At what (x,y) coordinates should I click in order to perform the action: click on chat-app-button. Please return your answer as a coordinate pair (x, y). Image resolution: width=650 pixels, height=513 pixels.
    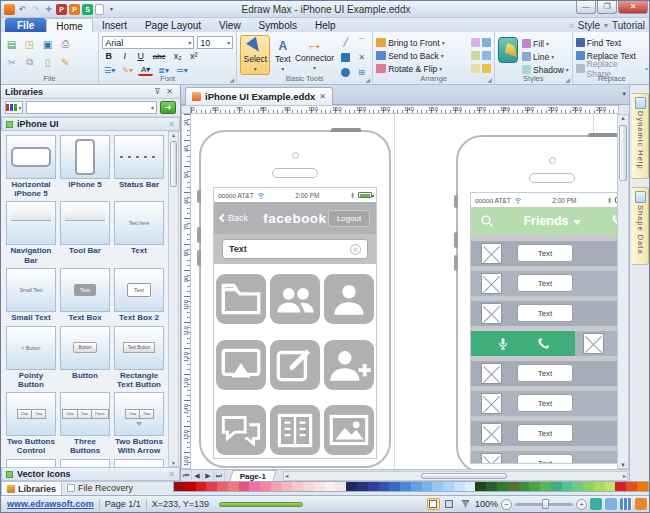
    Looking at the image, I should click on (241, 430).